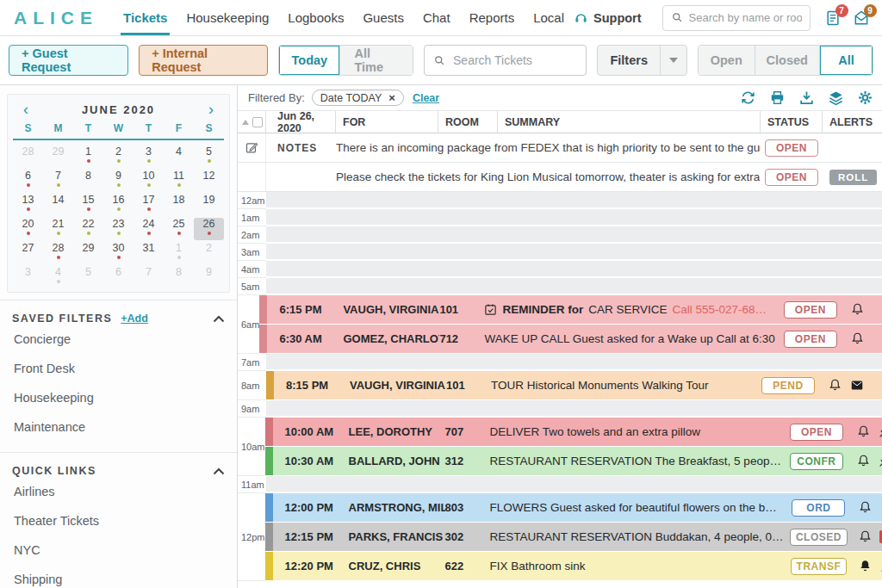  What do you see at coordinates (880, 461) in the screenshot?
I see `pushpin-icon: 1` at bounding box center [880, 461].